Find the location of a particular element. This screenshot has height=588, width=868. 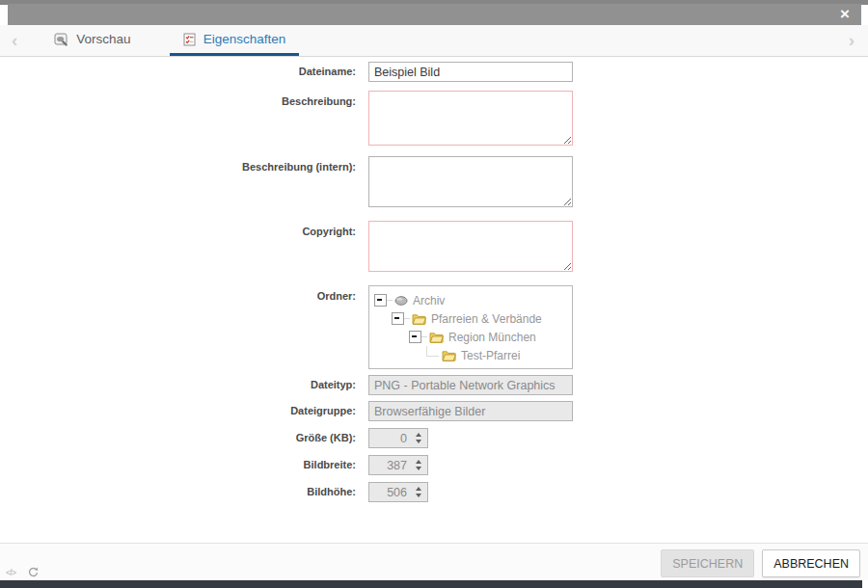

bildbreite-label: Bildbreite: is located at coordinates (181, 465).